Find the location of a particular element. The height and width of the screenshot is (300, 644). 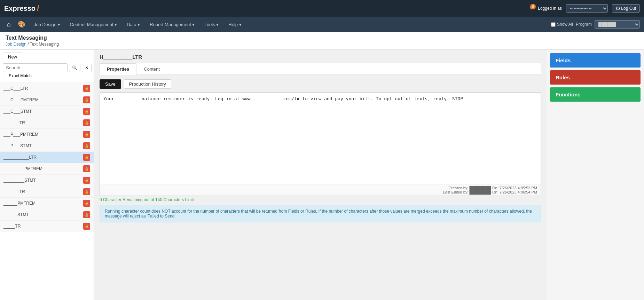

menu-data: Data ▾ is located at coordinates (133, 24).